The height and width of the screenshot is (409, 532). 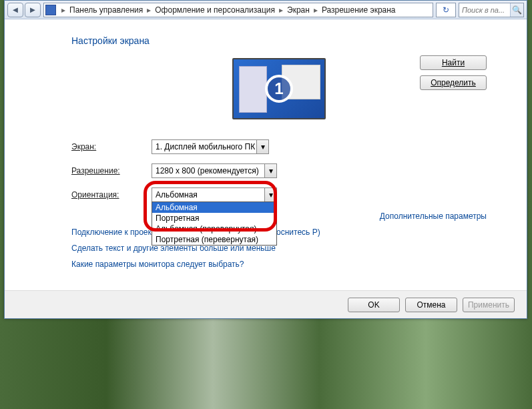 I want to click on breadcrumb-item: Разрешение экрана, so click(x=359, y=10).